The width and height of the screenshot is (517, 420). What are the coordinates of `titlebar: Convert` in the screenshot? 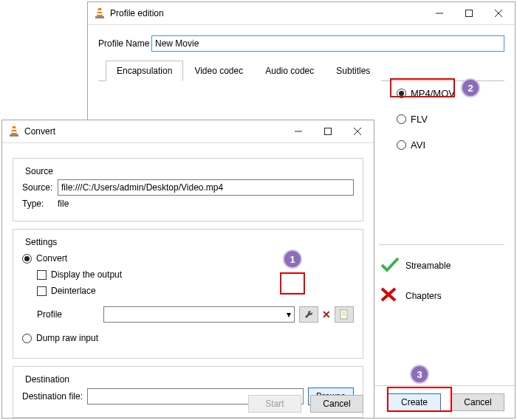 It's located at (188, 131).